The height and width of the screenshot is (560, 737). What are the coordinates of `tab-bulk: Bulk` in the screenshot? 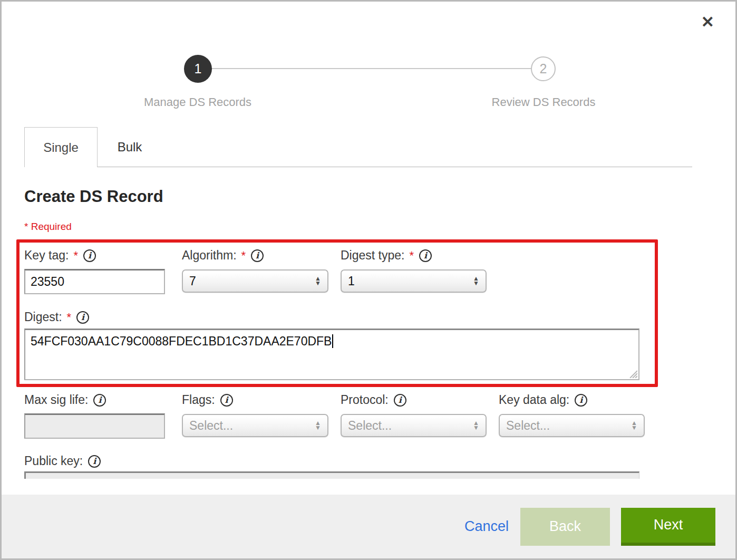 It's located at (130, 147).